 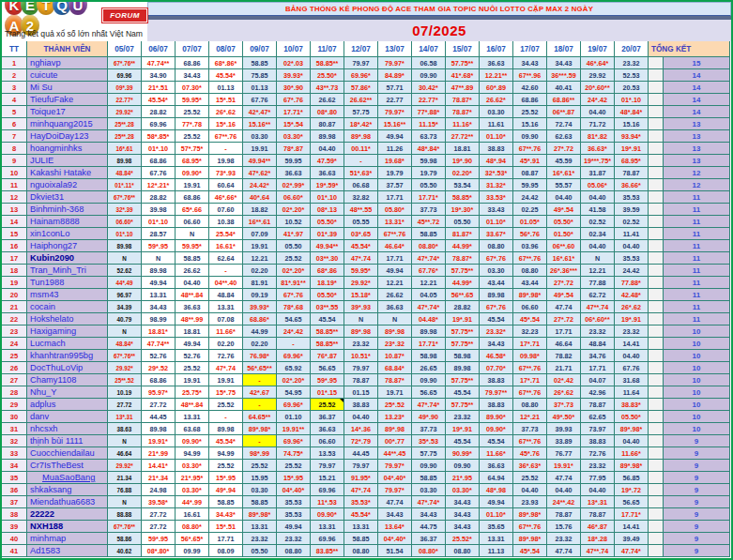 What do you see at coordinates (395, 368) in the screenshot?
I see `value-cell: 68.84*` at bounding box center [395, 368].